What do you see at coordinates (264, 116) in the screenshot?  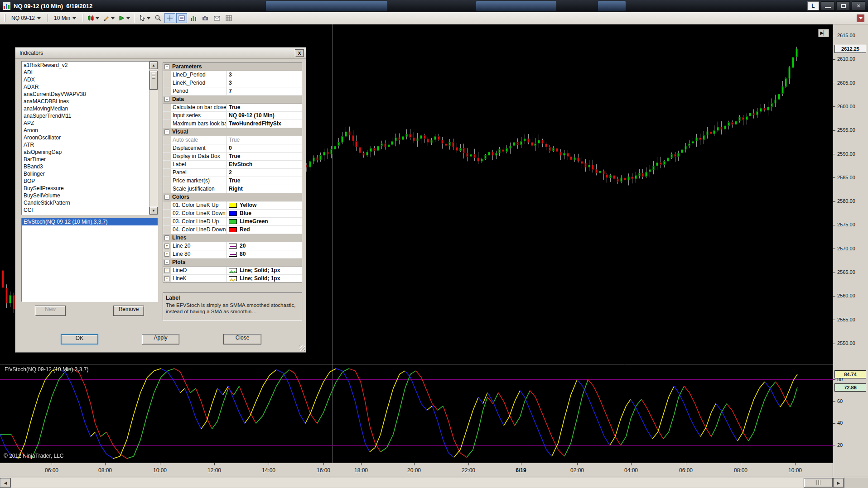 I see `property-value: NQ 09-12 (10 Min)` at bounding box center [264, 116].